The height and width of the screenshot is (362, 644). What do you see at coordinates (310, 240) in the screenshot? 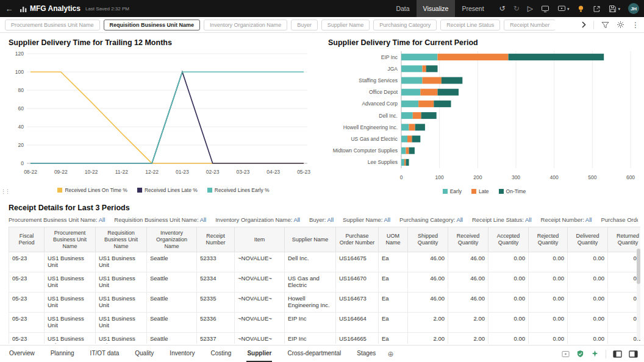
I see `column-header-supplier-name: Supplier Name` at bounding box center [310, 240].